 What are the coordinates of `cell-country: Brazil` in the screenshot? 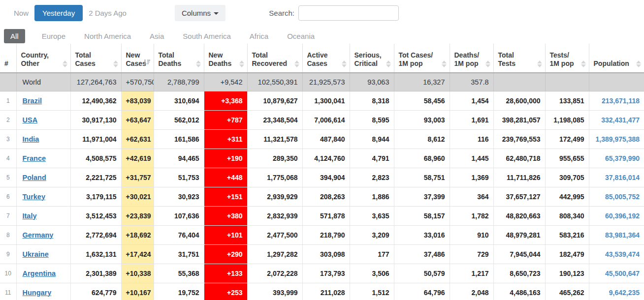 It's located at (43, 100).